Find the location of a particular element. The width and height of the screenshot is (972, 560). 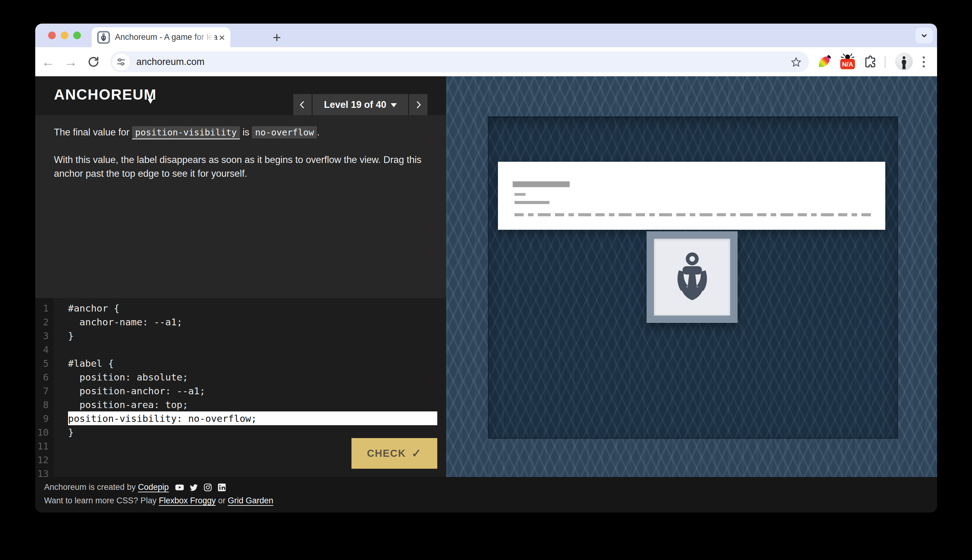

tune-icon is located at coordinates (121, 62).